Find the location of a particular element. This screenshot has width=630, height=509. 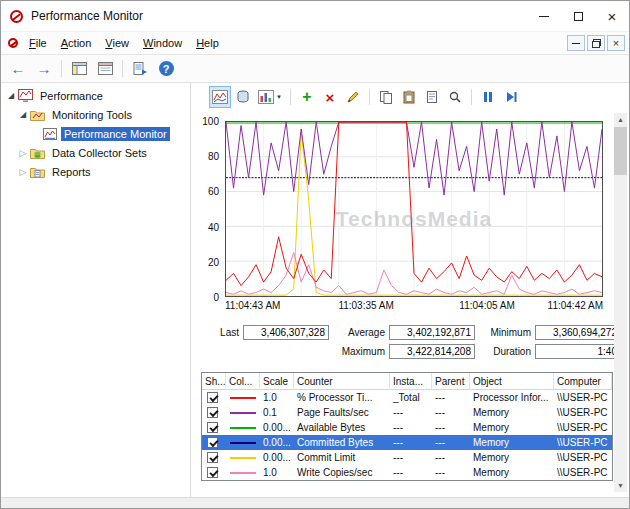

last-value: 3,406,307,328 is located at coordinates (286, 332).